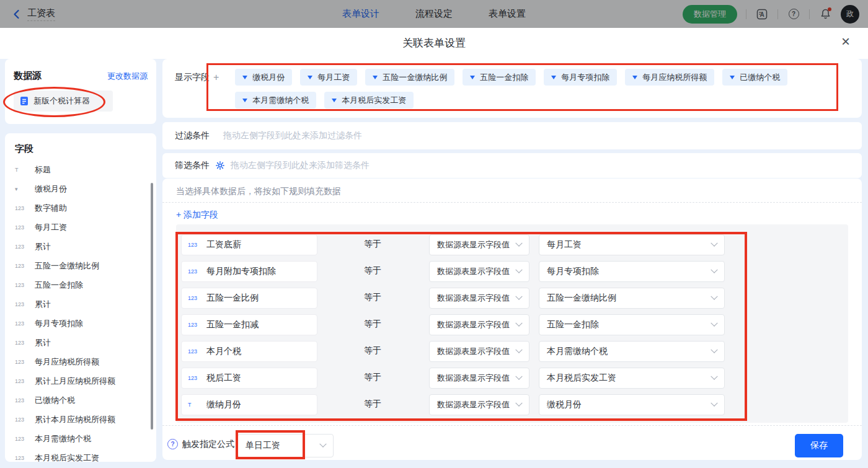 Image resolution: width=868 pixels, height=468 pixels. I want to click on field-list-item: 123 五险一金缴纳比例, so click(86, 265).